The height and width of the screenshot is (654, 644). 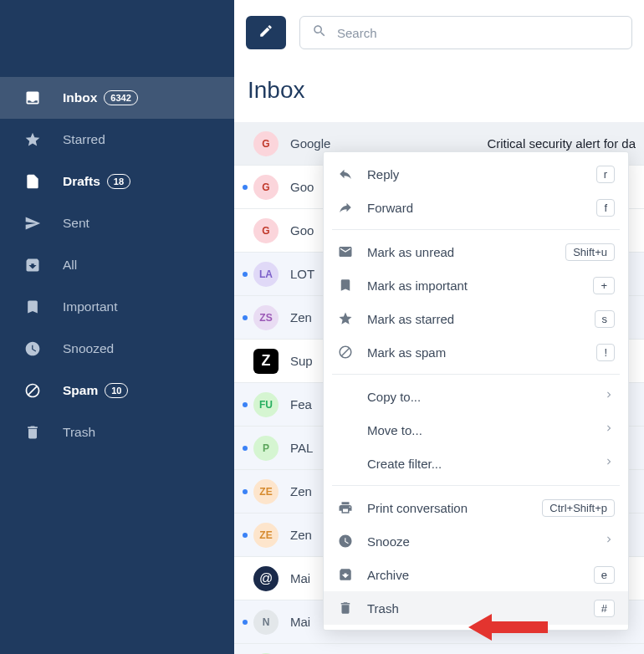 What do you see at coordinates (117, 432) in the screenshot?
I see `sidebar-item-trash: Trash` at bounding box center [117, 432].